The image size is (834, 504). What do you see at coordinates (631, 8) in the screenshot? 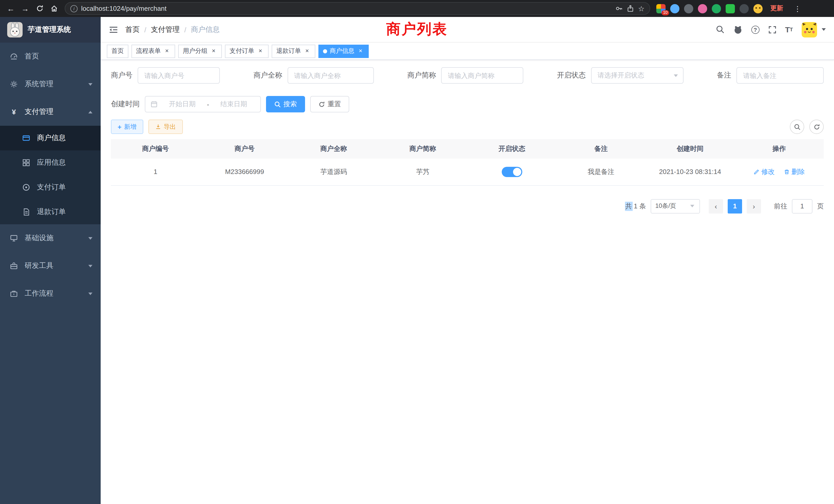
I see `share-icon` at bounding box center [631, 8].